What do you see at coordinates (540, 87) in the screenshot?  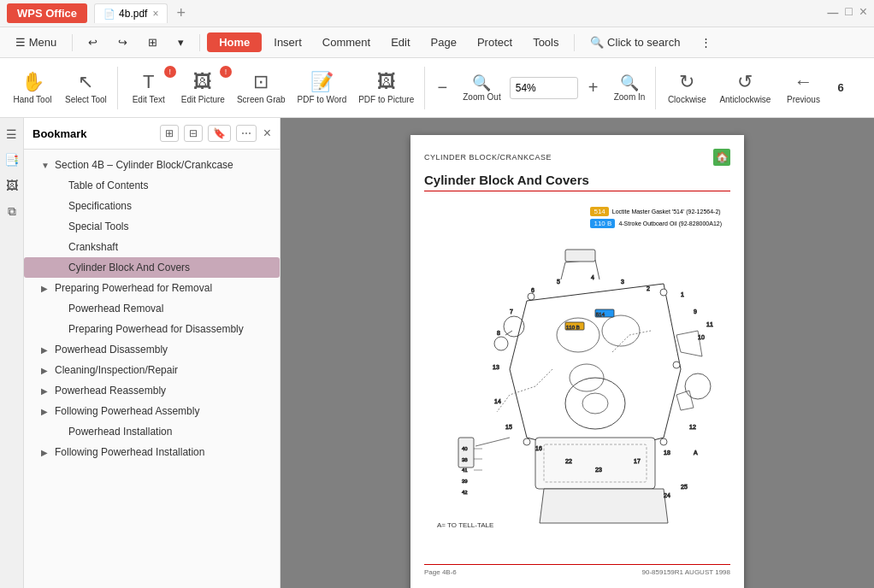 I see `zoom-area: − 🔍 Zoom Out + 🔍 Zoom In` at bounding box center [540, 87].